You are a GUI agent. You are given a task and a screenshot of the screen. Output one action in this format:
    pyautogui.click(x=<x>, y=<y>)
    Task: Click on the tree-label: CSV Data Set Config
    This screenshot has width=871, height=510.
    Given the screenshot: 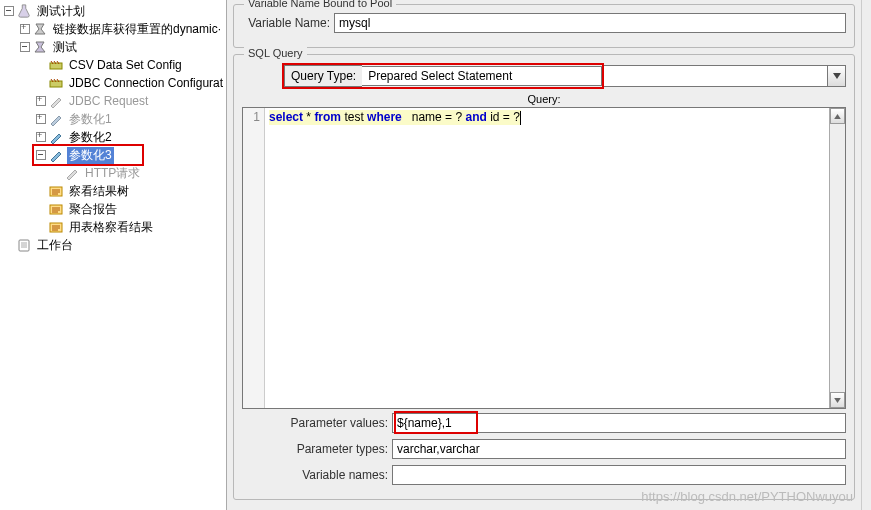 What is the action you would take?
    pyautogui.click(x=126, y=65)
    